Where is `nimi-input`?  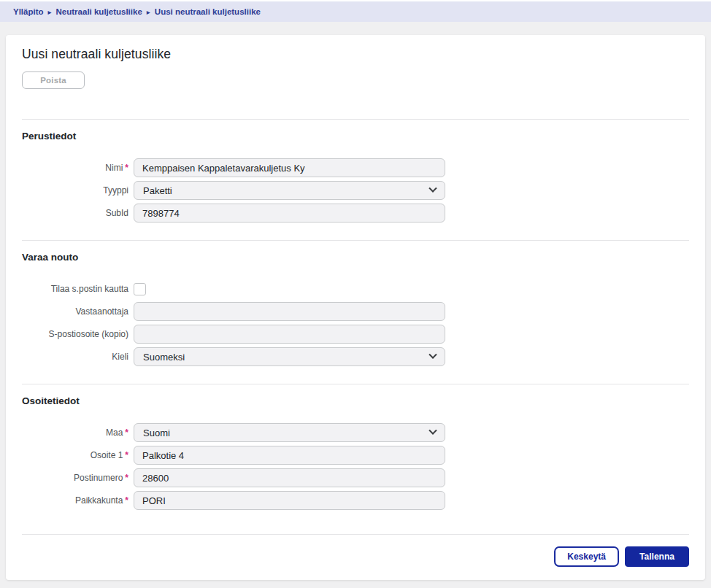
nimi-input is located at coordinates (289, 168).